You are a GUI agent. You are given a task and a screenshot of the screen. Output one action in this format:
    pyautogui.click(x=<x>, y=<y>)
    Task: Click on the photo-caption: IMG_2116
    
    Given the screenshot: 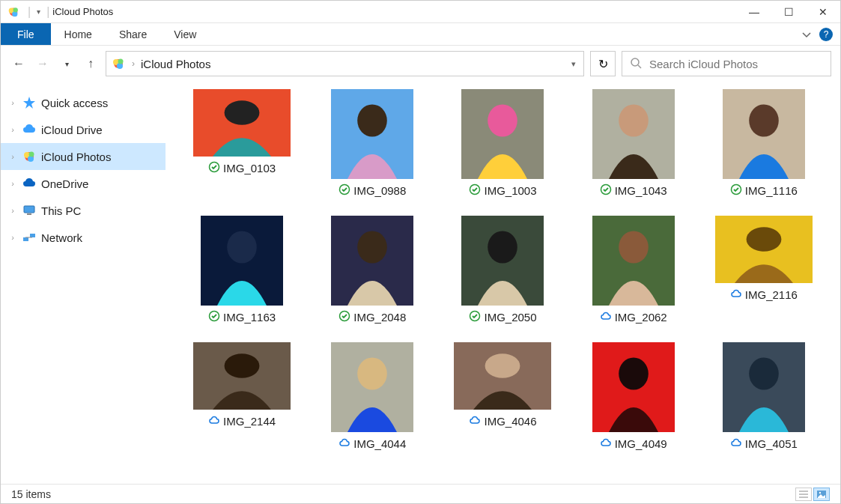 What is the action you would take?
    pyautogui.click(x=764, y=295)
    